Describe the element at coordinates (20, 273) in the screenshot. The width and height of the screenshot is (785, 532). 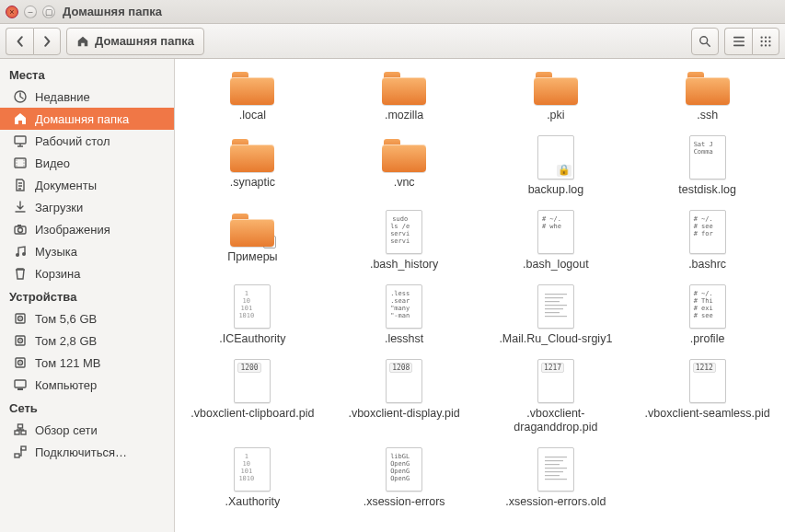
I see `trash-icon` at that location.